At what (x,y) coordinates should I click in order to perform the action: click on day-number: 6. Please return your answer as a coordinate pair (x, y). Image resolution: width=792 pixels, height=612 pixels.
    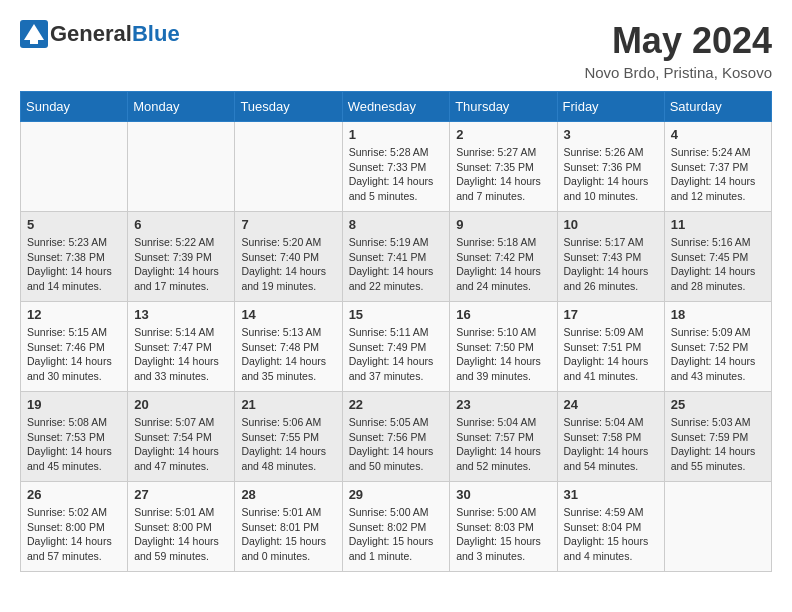
    Looking at the image, I should click on (181, 224).